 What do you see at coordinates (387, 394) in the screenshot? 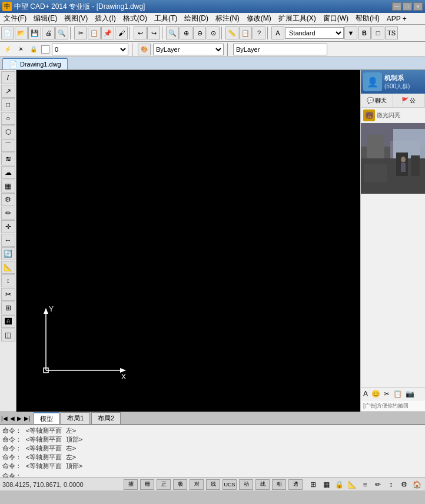
I see `ci-cut-btn: ✂` at bounding box center [387, 394].